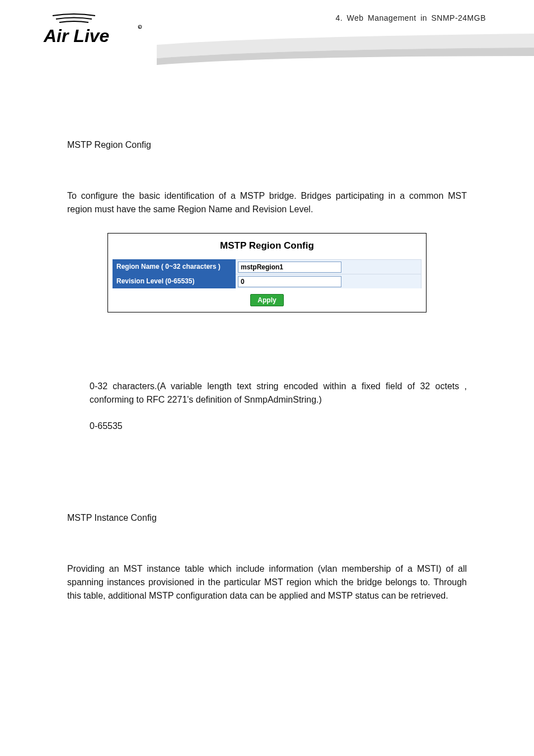 This screenshot has width=534, height=756. Describe the element at coordinates (290, 267) in the screenshot. I see `region-name-input` at that location.